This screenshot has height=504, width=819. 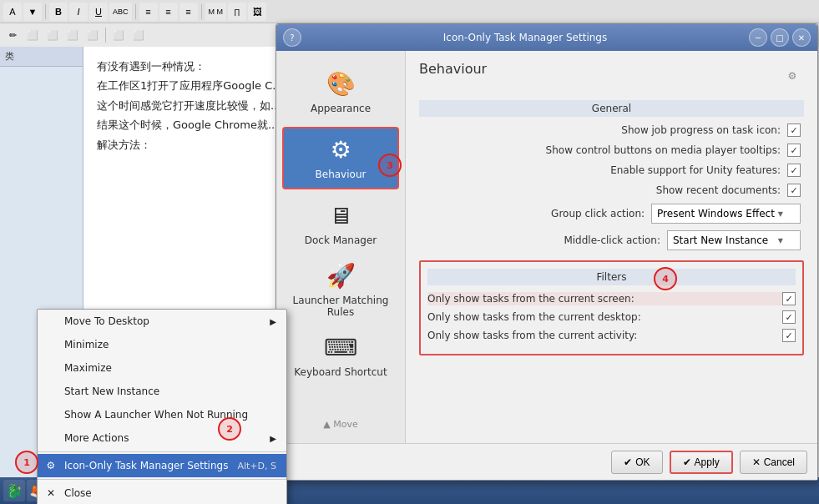 I want to click on filter-row-desktop: Only show tasks from the current desktop…, so click(x=611, y=317).